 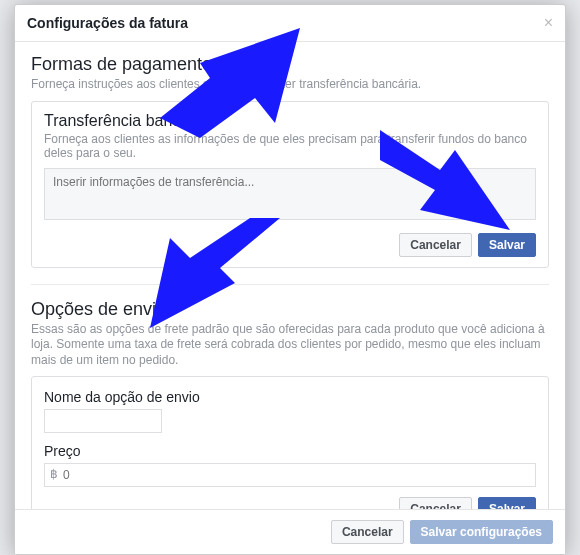 I want to click on transfer-info-textarea, so click(x=290, y=194).